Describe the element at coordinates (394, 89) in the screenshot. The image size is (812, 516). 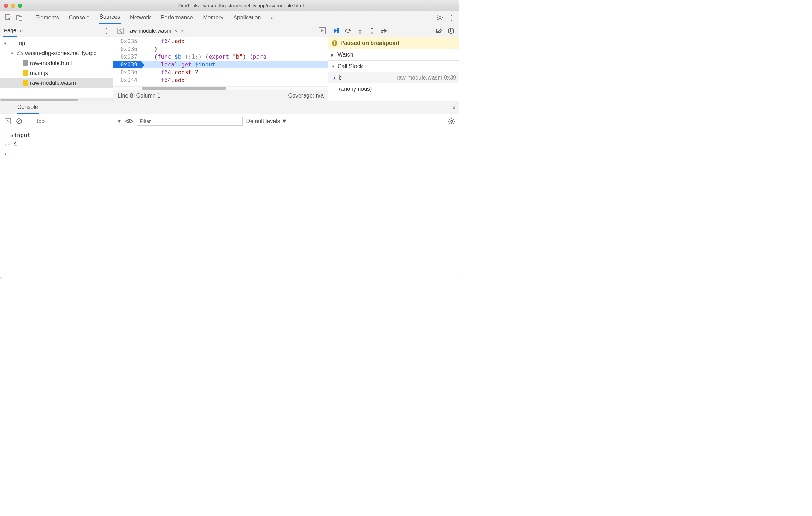
I see `stack-frame: (anonymous)` at that location.